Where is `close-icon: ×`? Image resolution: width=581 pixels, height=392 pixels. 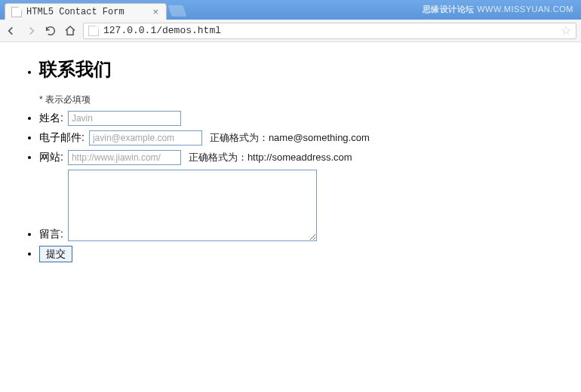
close-icon: × is located at coordinates (155, 12).